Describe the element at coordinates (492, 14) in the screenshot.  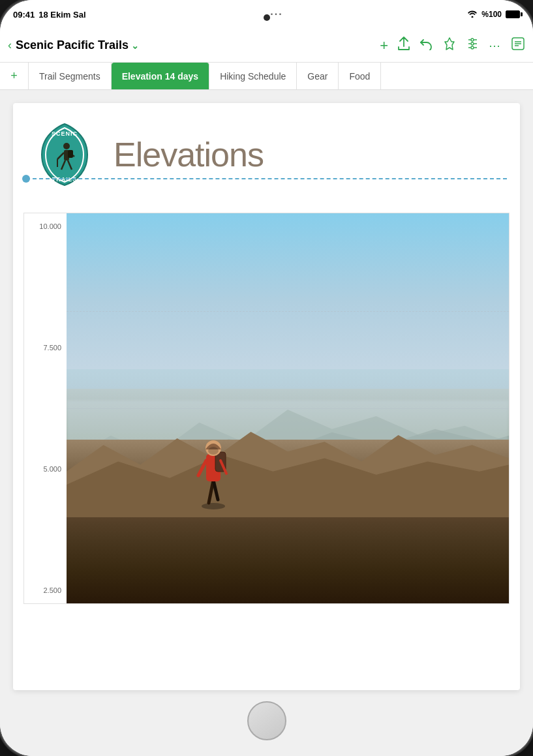
I see `battery-percent: %100` at that location.